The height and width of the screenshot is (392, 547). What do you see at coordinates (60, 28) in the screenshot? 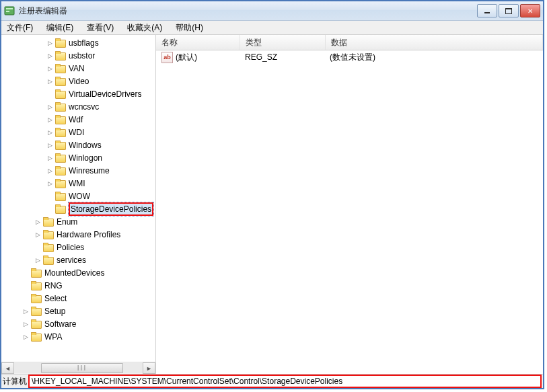
I see `menu-edit: 编辑(E)` at bounding box center [60, 28].